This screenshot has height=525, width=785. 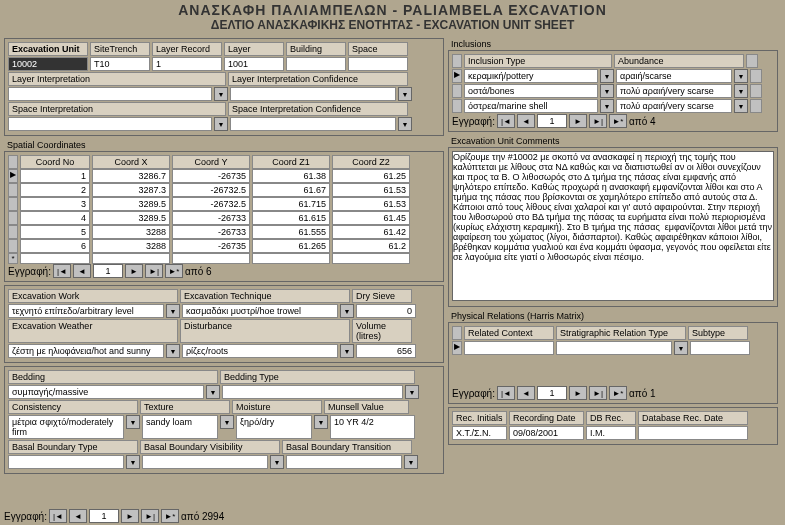 What do you see at coordinates (318, 79) in the screenshot?
I see `layer-conf-label: Layer Interpretation Confidence` at bounding box center [318, 79].